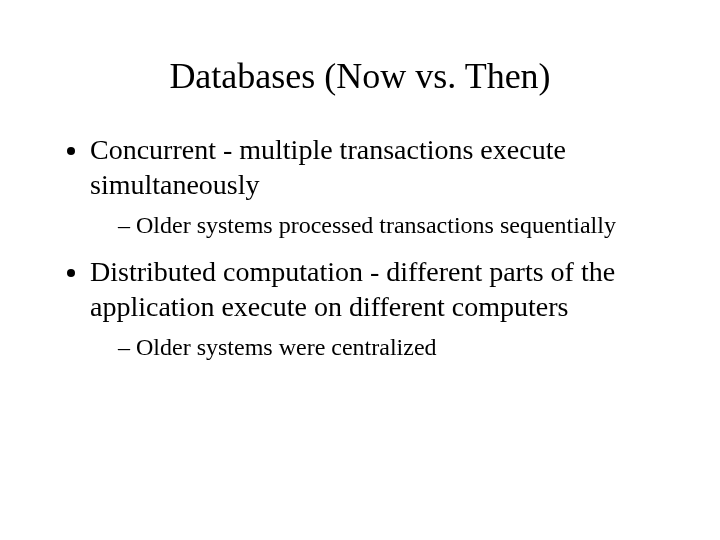 The image size is (720, 540). Describe the element at coordinates (380, 347) in the screenshot. I see `sub-list: Older systems were centralized` at that location.